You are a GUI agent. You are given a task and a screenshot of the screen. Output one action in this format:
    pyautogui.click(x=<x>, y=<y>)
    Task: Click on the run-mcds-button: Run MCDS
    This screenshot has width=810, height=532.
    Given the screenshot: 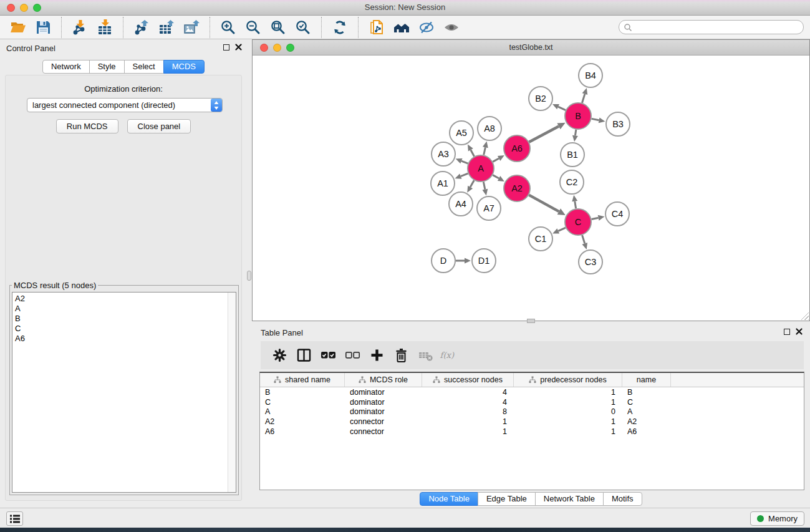 What is the action you would take?
    pyautogui.click(x=87, y=126)
    